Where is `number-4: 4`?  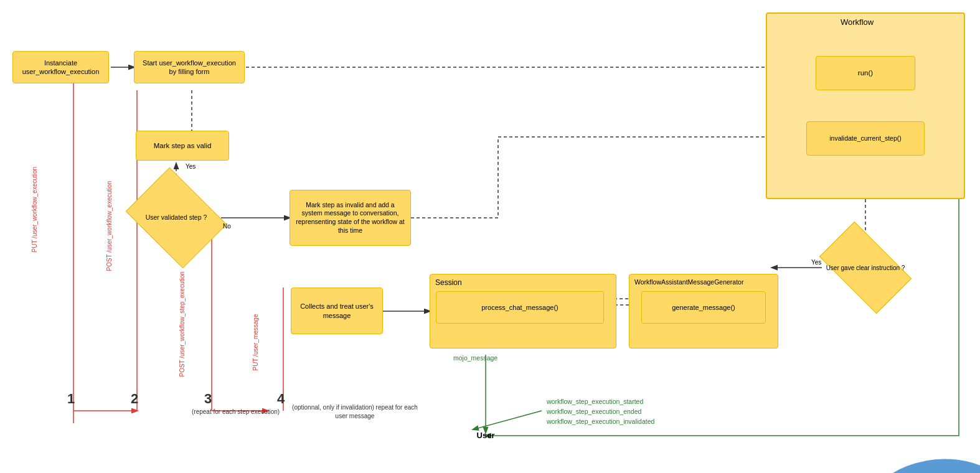
number-4: 4 is located at coordinates (281, 399).